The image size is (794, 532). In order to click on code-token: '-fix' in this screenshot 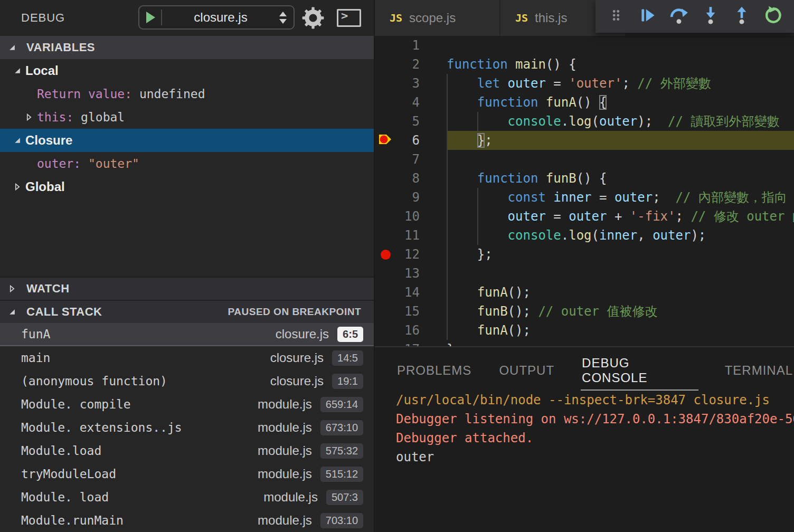, I will do `click(653, 216)`.